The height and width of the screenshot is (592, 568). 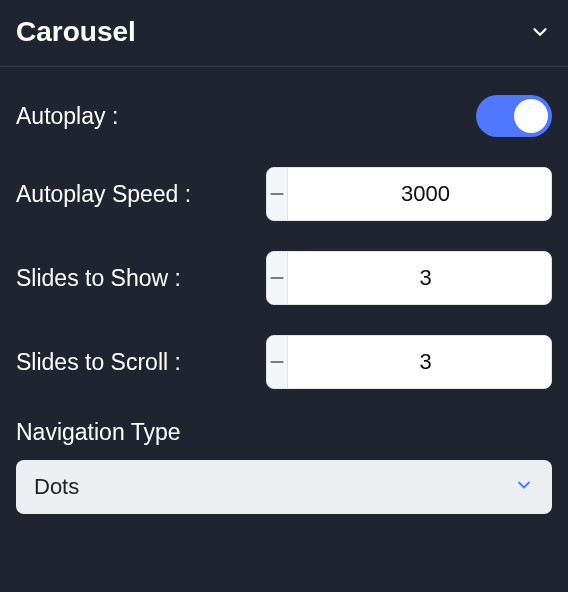 I want to click on panel-title: Carousel, so click(x=76, y=32).